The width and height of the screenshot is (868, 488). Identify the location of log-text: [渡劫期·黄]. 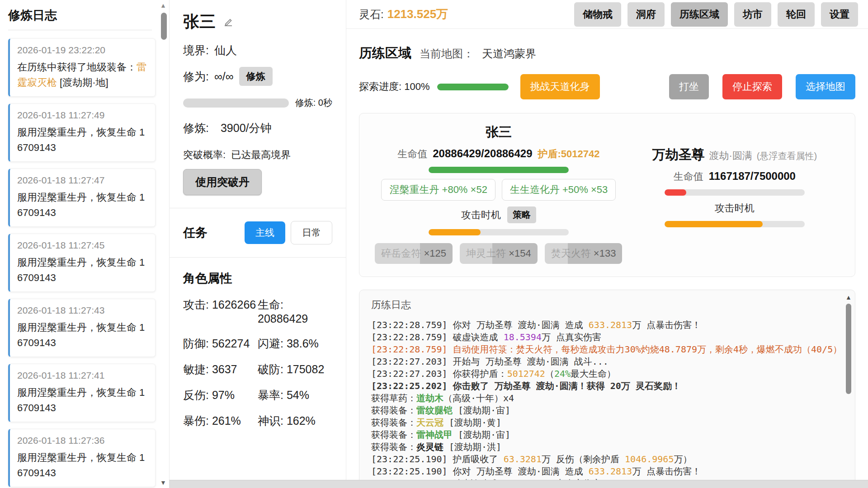
(472, 422).